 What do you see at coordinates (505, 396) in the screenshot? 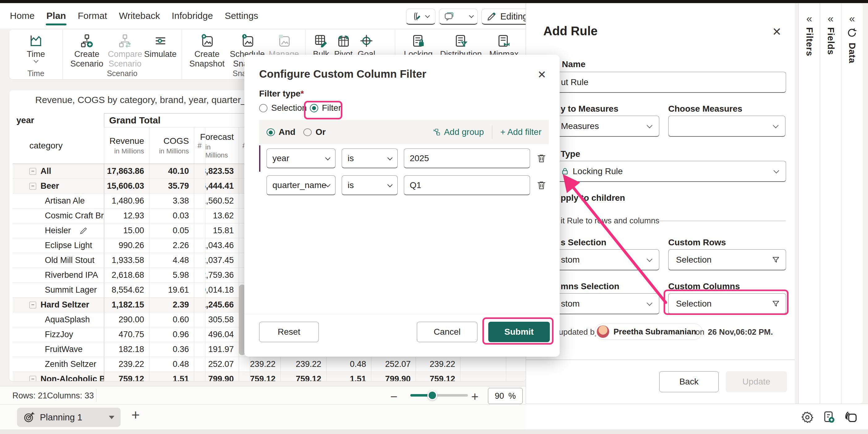
I see `zoom-percent-input: 90 %` at bounding box center [505, 396].